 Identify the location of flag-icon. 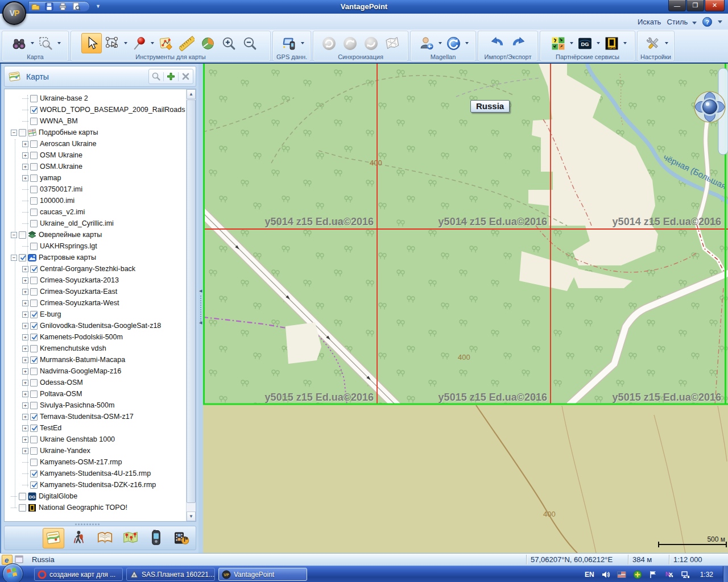
(653, 575).